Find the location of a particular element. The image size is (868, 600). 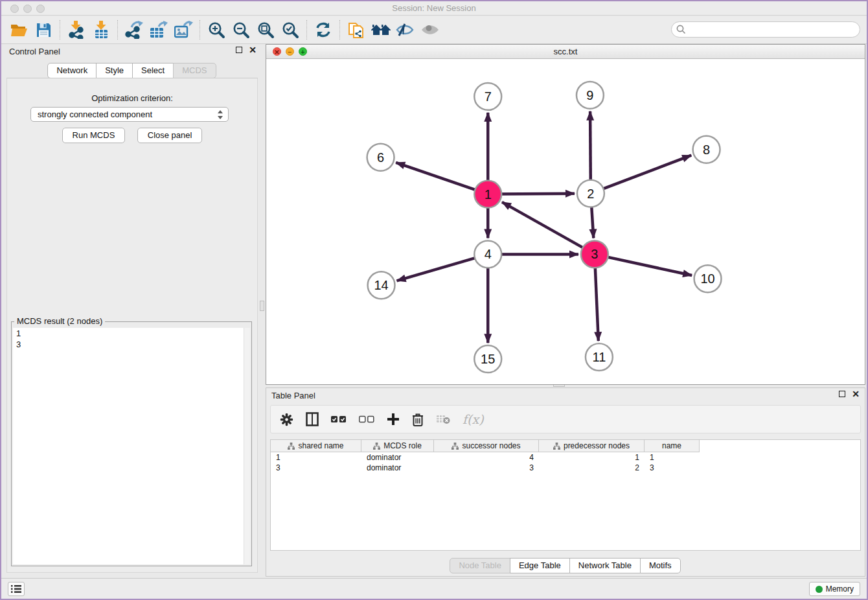

graph-node-4: 4 is located at coordinates (488, 254).